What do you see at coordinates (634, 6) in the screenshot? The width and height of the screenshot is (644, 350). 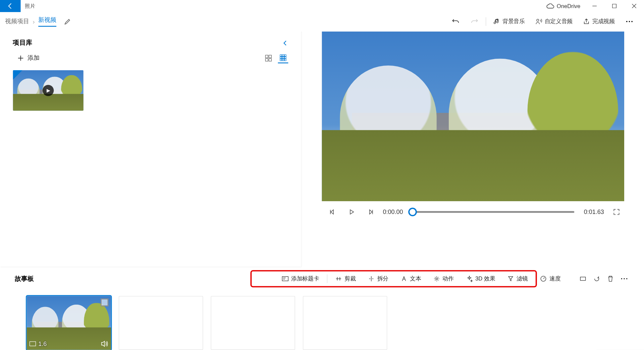 I see `close-button` at bounding box center [634, 6].